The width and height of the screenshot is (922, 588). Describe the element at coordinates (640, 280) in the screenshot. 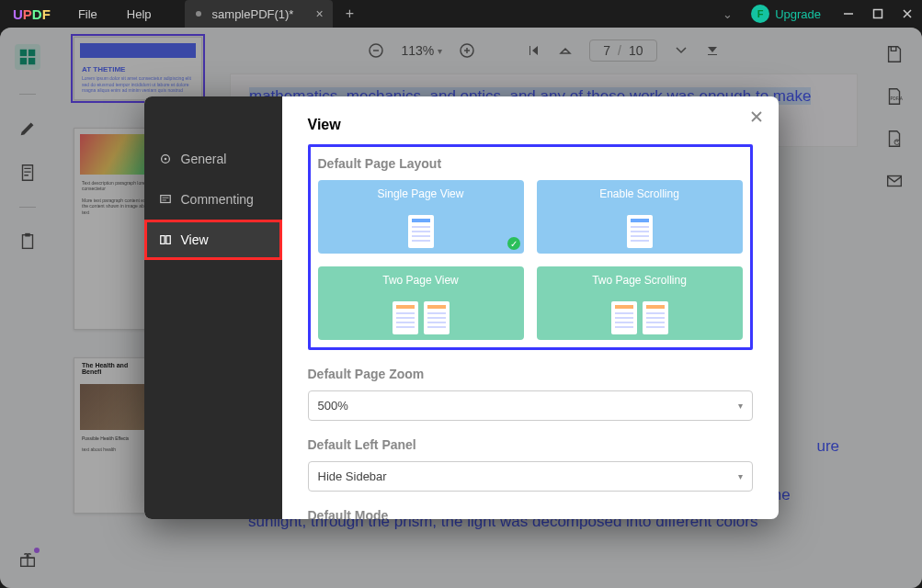

I see `layout-card-label: Two Page Scrolling` at that location.